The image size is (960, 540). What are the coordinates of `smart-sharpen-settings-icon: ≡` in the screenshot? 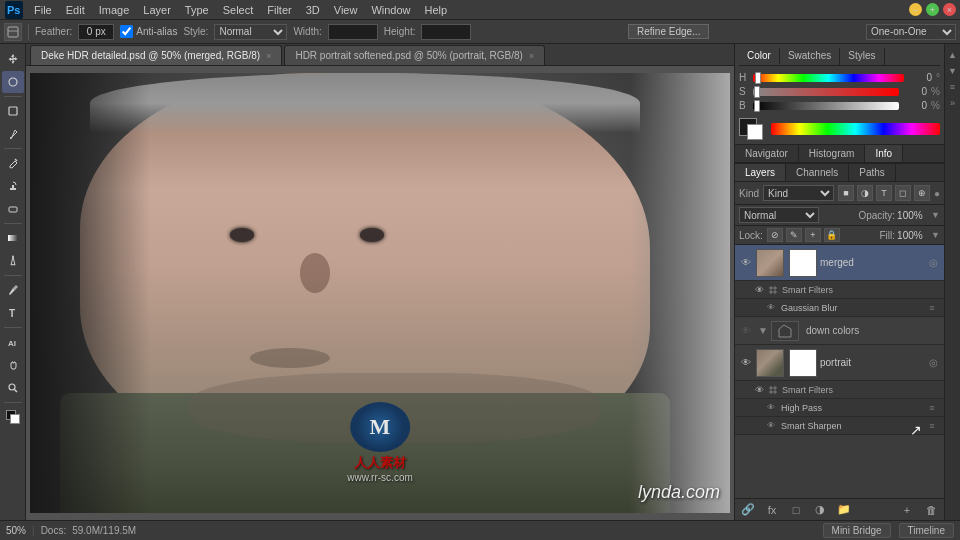 It's located at (932, 426).